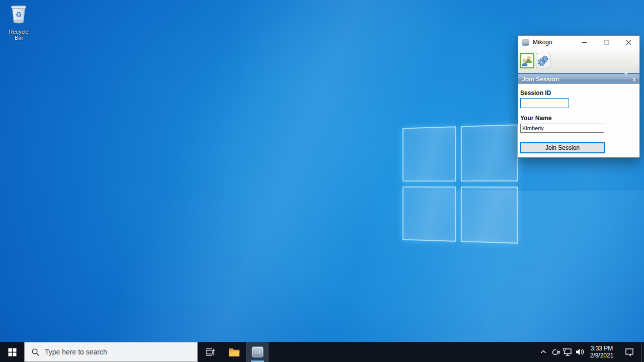  What do you see at coordinates (602, 348) in the screenshot?
I see `clock-time: 3:33 PM` at bounding box center [602, 348].